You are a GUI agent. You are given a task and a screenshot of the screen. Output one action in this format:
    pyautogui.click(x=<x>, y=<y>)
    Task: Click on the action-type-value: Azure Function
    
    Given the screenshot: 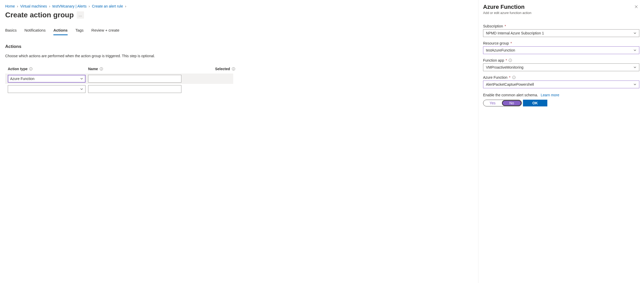 What is the action you would take?
    pyautogui.click(x=22, y=79)
    